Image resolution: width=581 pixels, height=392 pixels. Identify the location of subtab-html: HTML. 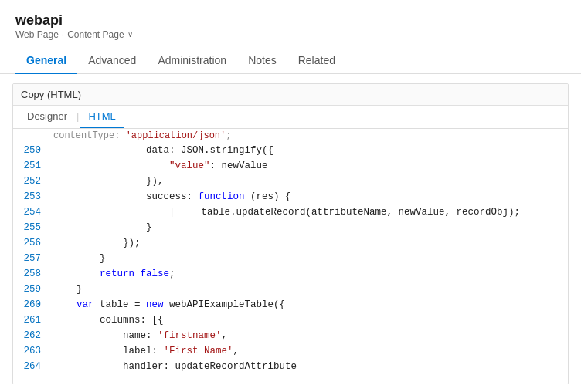
(102, 117).